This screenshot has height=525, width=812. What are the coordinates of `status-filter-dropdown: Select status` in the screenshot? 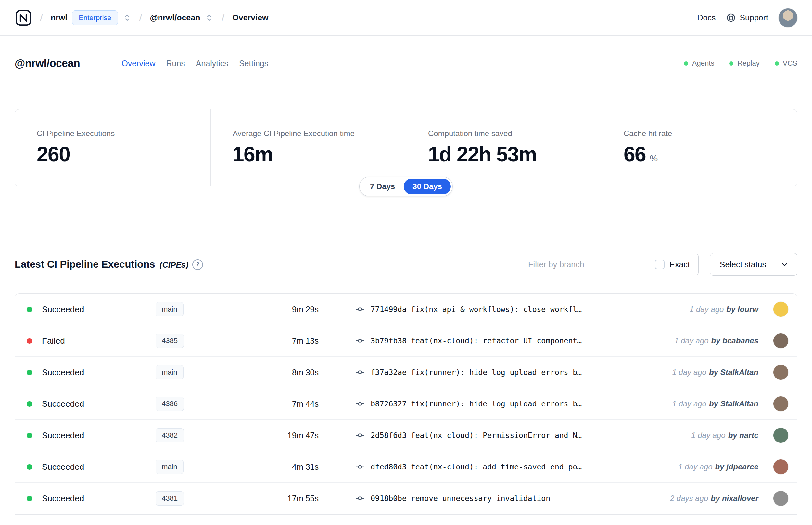 It's located at (754, 265).